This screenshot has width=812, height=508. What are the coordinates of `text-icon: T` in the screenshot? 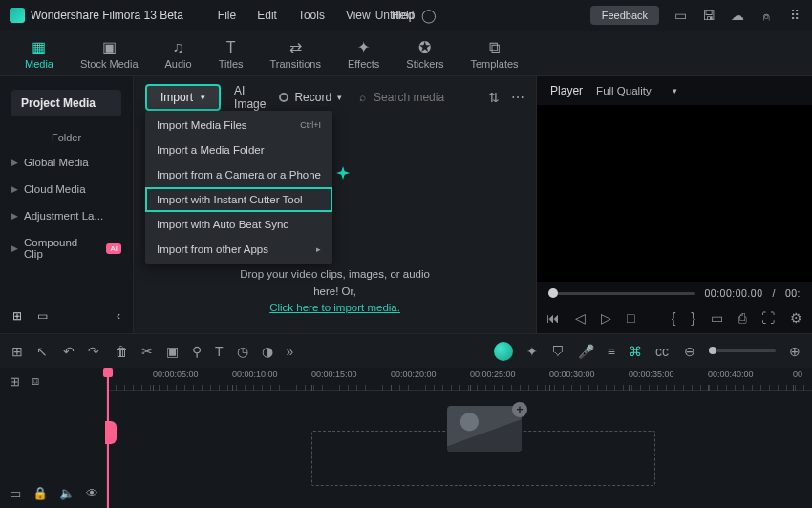 It's located at (220, 351).